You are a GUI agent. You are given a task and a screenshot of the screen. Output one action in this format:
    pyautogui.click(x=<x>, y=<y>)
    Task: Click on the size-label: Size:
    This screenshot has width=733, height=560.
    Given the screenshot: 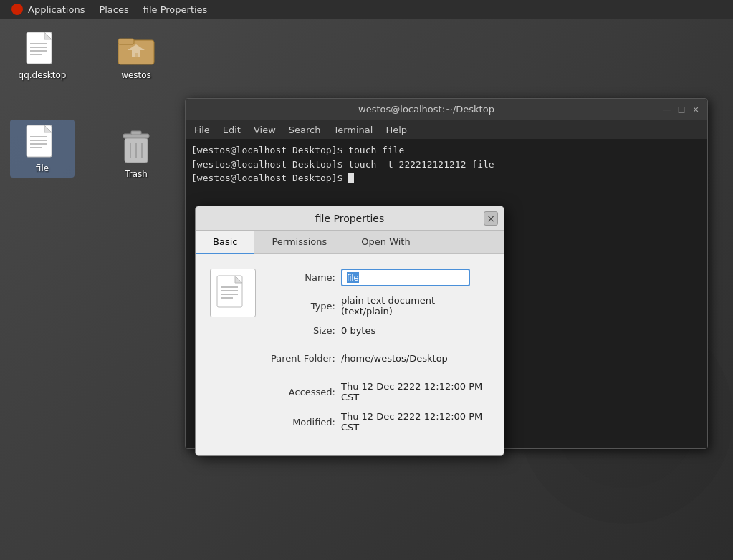 What is the action you would take?
    pyautogui.click(x=301, y=331)
    